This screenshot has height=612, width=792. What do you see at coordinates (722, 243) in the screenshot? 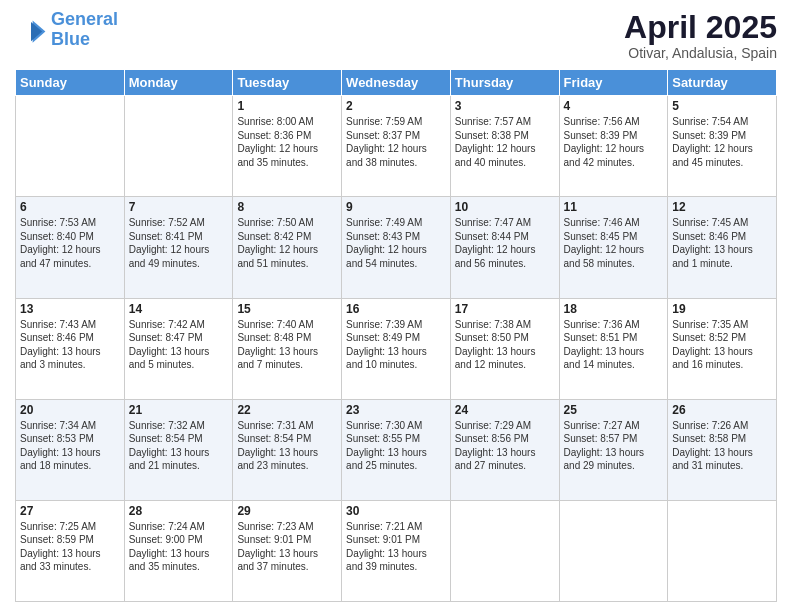
I see `day-info: Sunrise: 7:45 AM Sunset: 8:46 PM Dayligh…` at bounding box center [722, 243].